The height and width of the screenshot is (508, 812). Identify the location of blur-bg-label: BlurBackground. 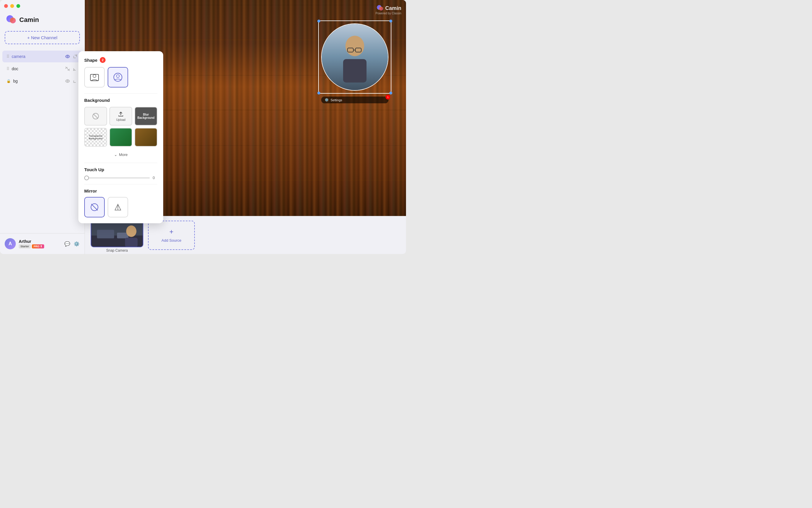
(146, 116).